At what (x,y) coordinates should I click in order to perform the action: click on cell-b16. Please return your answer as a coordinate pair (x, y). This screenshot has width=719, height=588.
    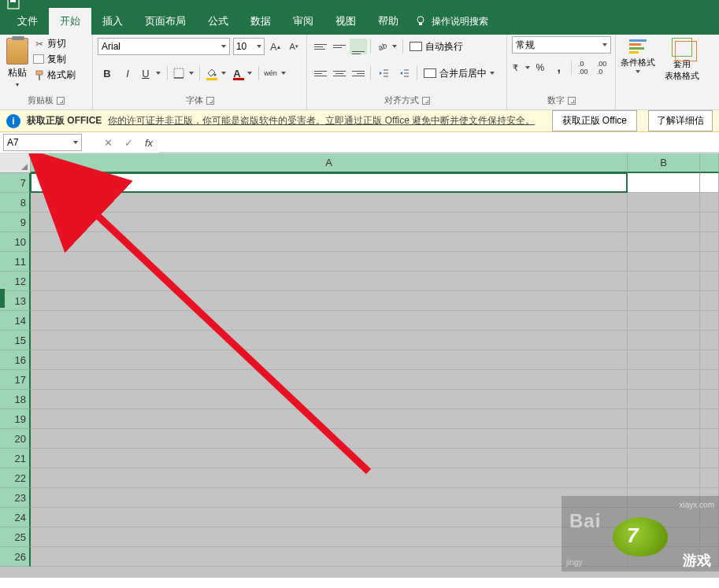
    Looking at the image, I should click on (664, 360).